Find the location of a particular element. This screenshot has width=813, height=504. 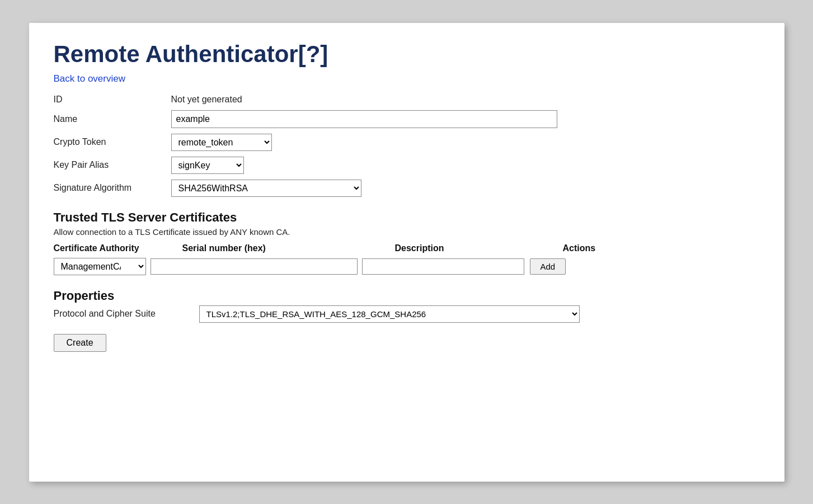

create-button: Create is located at coordinates (80, 343).